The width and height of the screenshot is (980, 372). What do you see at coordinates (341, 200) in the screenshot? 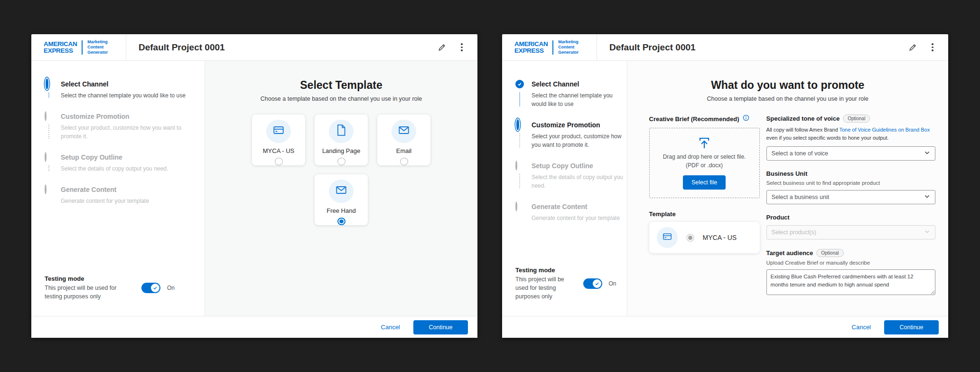
I see `template-card-free-hand: Free Hand` at bounding box center [341, 200].